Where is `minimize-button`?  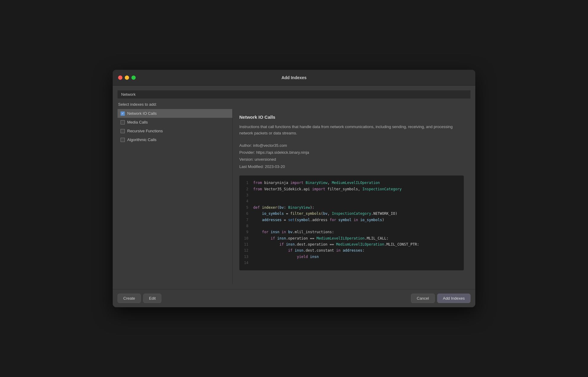
minimize-button is located at coordinates (127, 78).